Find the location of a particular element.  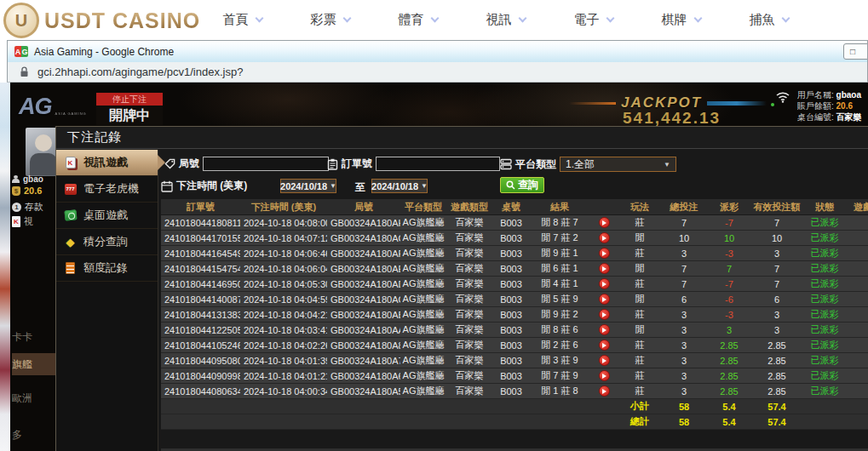

table-row: 2410180441547542024-10-18 04:06:04GB0032… is located at coordinates (514, 269).